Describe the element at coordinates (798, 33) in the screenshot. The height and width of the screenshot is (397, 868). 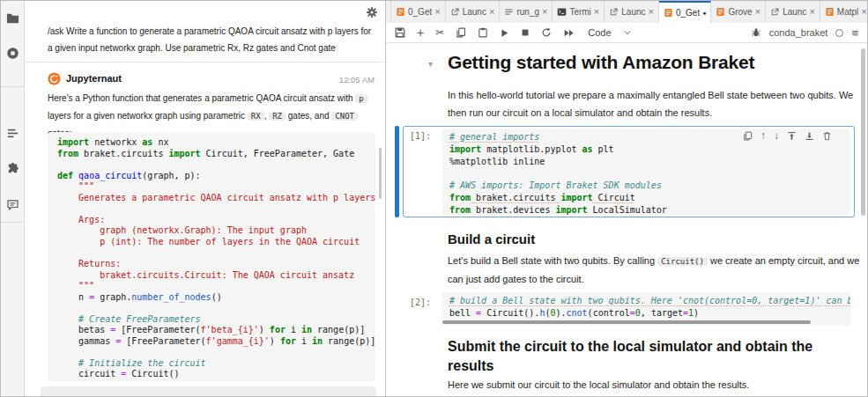
I see `kernel-name: conda_braket` at that location.